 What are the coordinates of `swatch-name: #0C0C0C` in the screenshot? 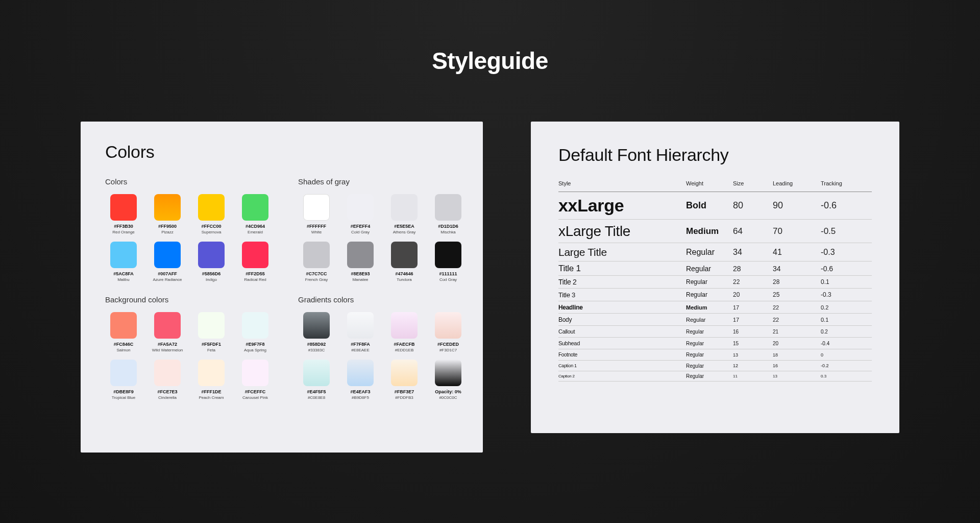 It's located at (448, 397).